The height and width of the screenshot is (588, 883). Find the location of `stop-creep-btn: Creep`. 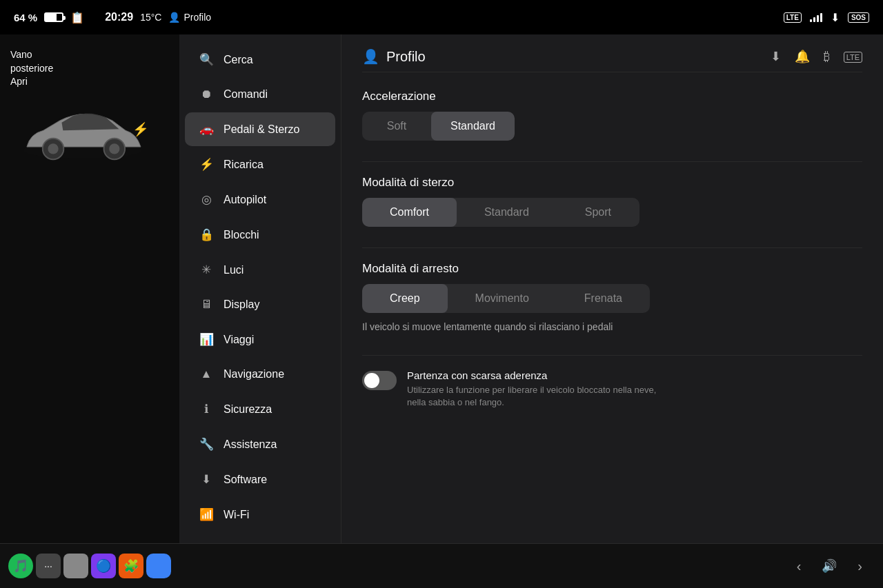

stop-creep-btn: Creep is located at coordinates (405, 298).